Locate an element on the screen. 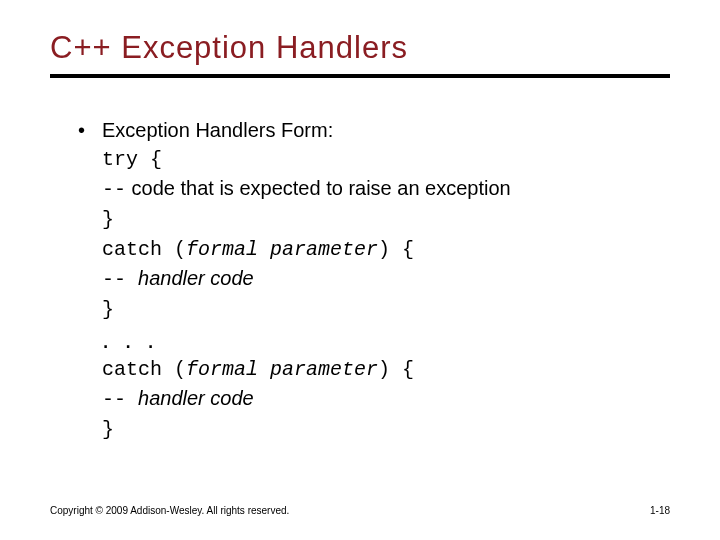 The width and height of the screenshot is (720, 540). code-try: try { is located at coordinates (132, 160).